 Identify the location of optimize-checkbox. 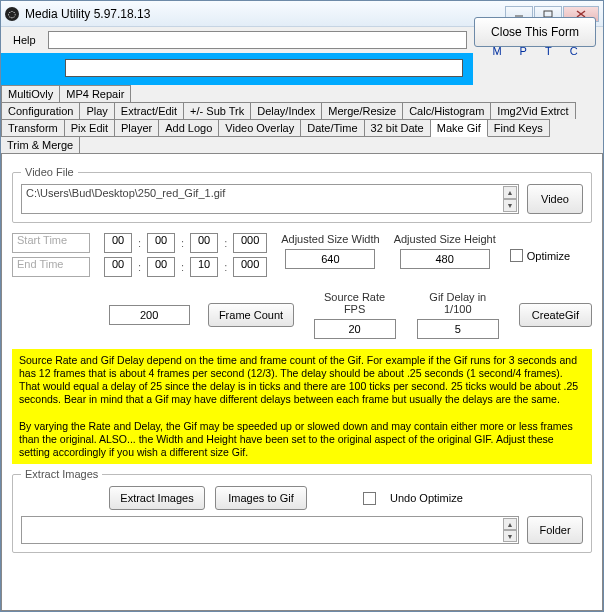
(516, 256).